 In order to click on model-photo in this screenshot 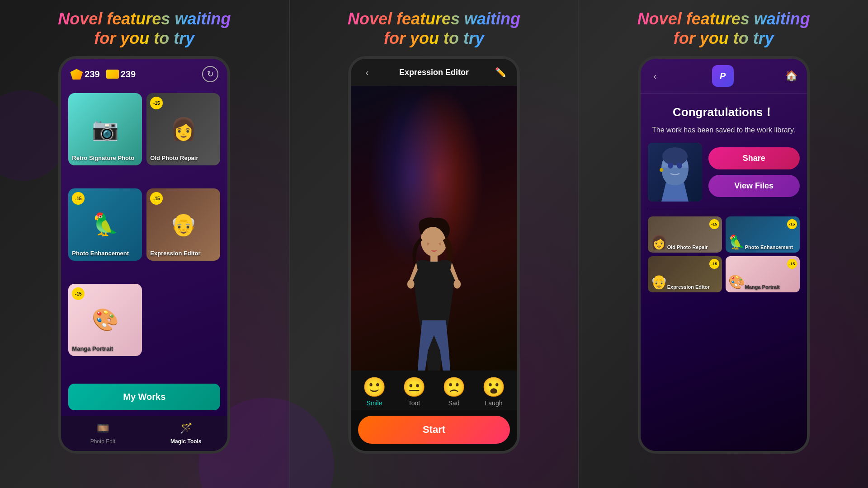, I will do `click(434, 228)`.